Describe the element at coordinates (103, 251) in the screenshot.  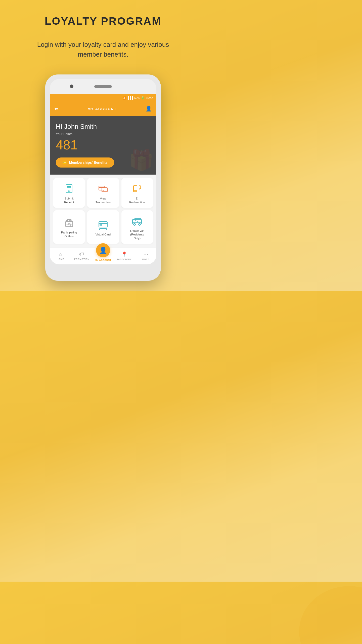
I see `my-account-nav-icon: 👤` at that location.